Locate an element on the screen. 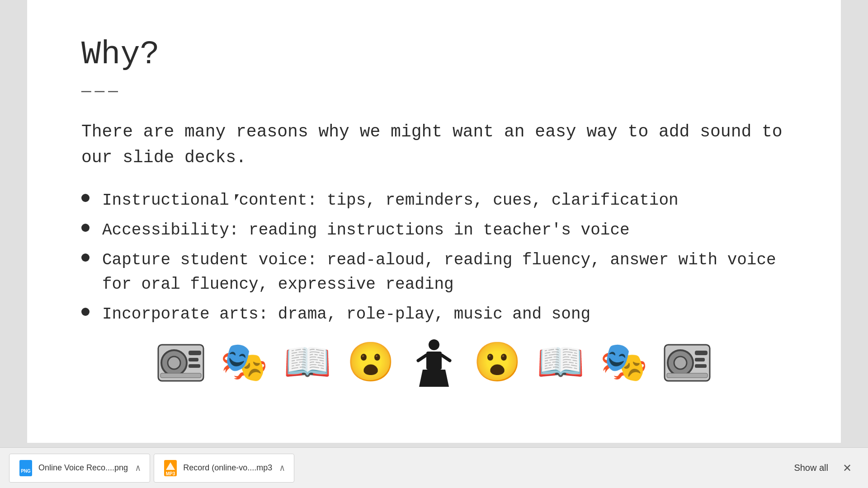 The image size is (868, 488). close-download-bar-button: ✕ is located at coordinates (847, 468).